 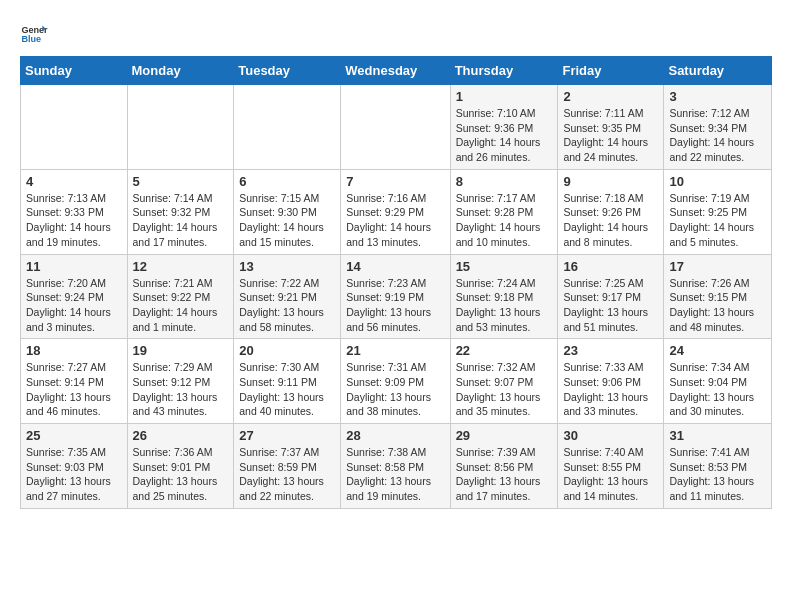 I want to click on day-cell: 28Sunrise: 7:38 AM Sunset: 8:58 PM Dayli…, so click(x=396, y=466).